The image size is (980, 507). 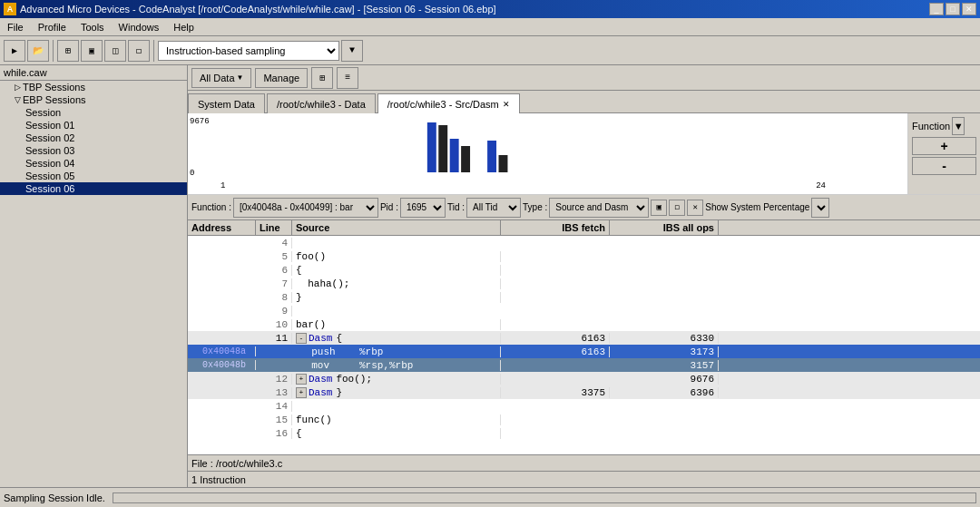 What do you see at coordinates (227, 103) in the screenshot?
I see `tab-system-data: System Data` at bounding box center [227, 103].